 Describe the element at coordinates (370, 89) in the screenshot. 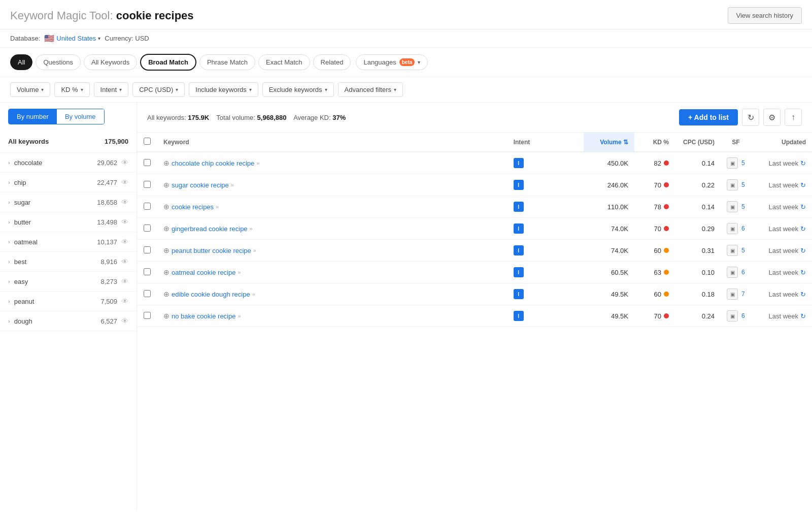

I see `advanced-filters-button: Advanced filters ▾` at that location.